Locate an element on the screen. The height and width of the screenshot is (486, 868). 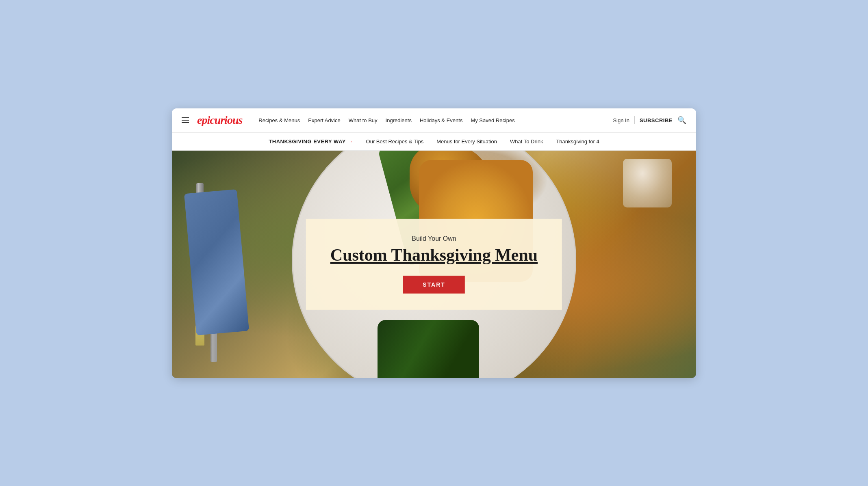
subnav-highlight: THANKSGIVING EVERY WAY → is located at coordinates (310, 141).